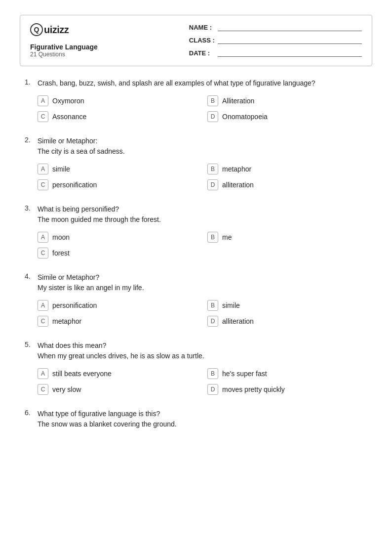  Describe the element at coordinates (102, 54) in the screenshot. I see `quiz-subtitle: 21 Questions` at that location.